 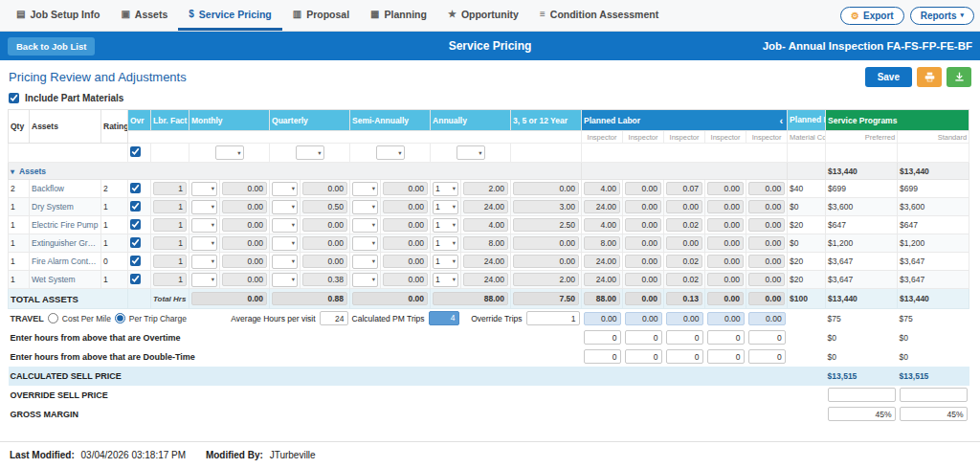 I want to click on override-all-checkbox, so click(x=136, y=151).